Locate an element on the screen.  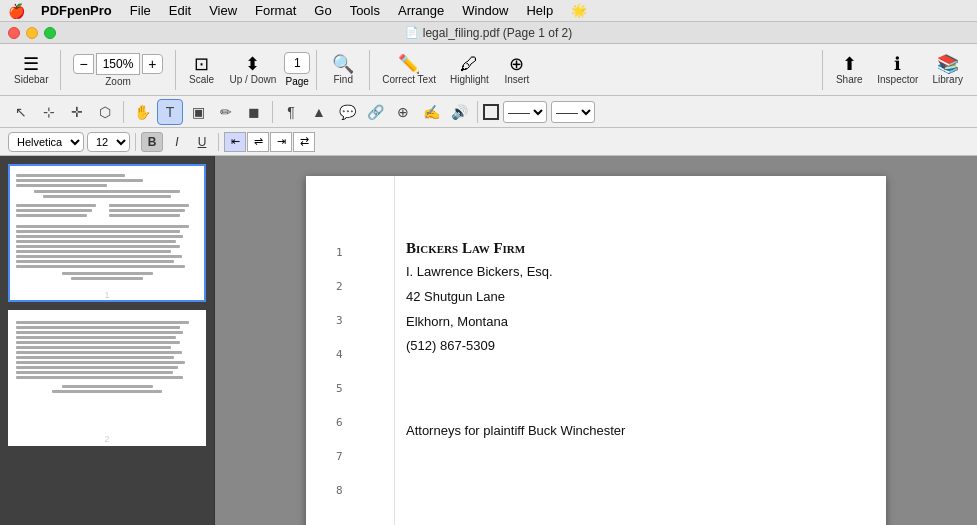
line-num-6: 6 is located at coordinates (340, 423).